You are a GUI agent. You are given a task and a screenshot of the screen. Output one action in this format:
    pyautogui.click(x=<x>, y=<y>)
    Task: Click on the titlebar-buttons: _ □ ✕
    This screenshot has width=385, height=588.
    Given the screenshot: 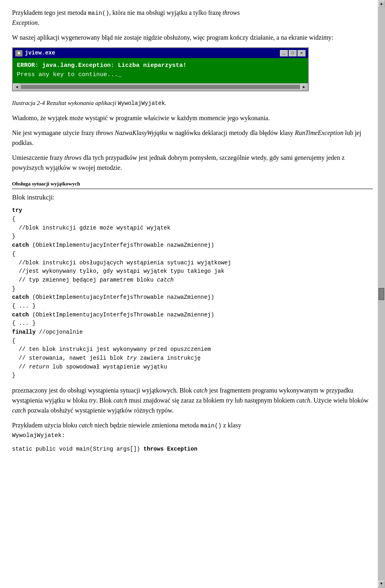 What is the action you would take?
    pyautogui.click(x=293, y=53)
    